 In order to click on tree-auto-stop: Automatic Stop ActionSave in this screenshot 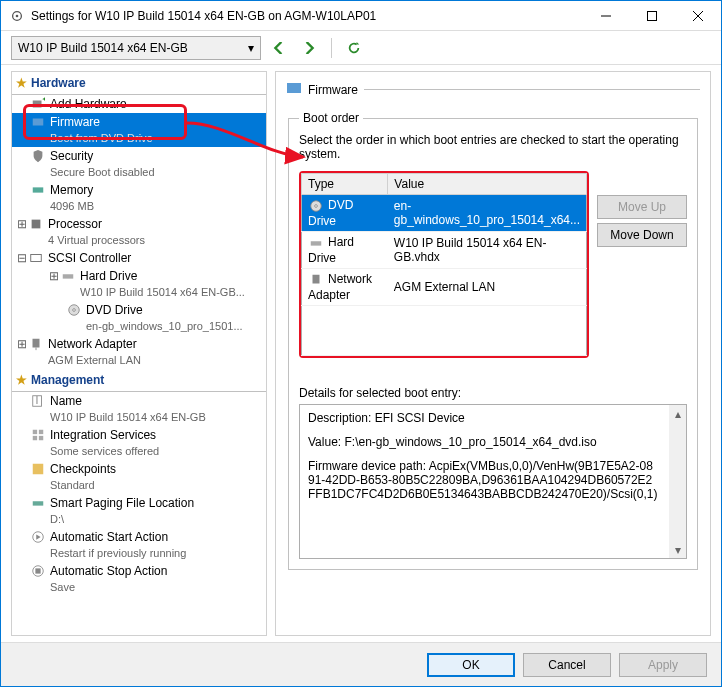, I will do `click(139, 579)`.